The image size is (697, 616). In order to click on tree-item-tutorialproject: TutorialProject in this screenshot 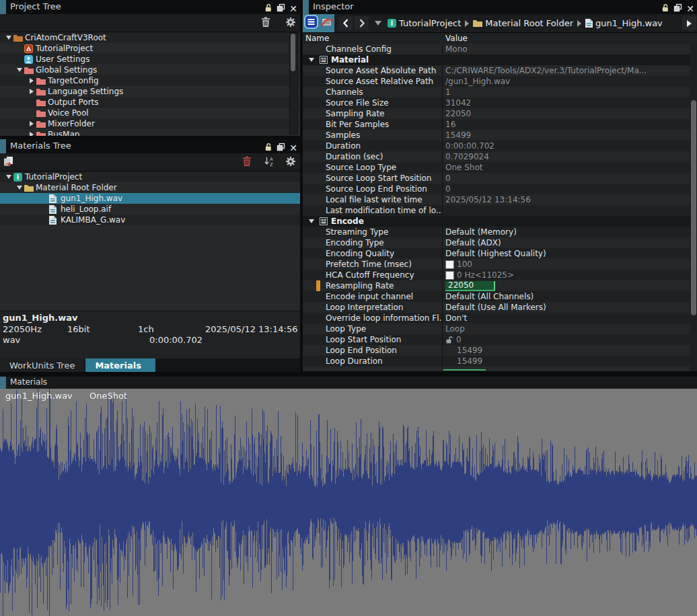, I will do `click(145, 48)`.